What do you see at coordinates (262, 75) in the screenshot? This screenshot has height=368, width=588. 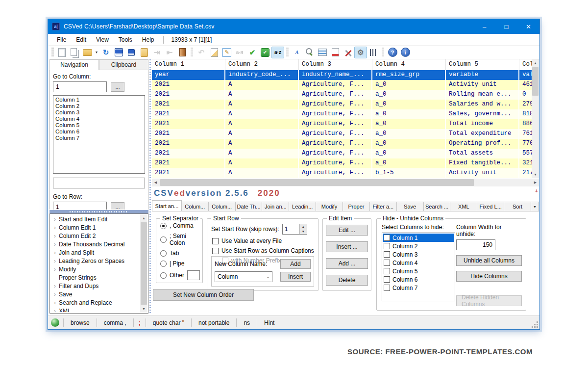 I see `grid-cell: industry_code_...` at bounding box center [262, 75].